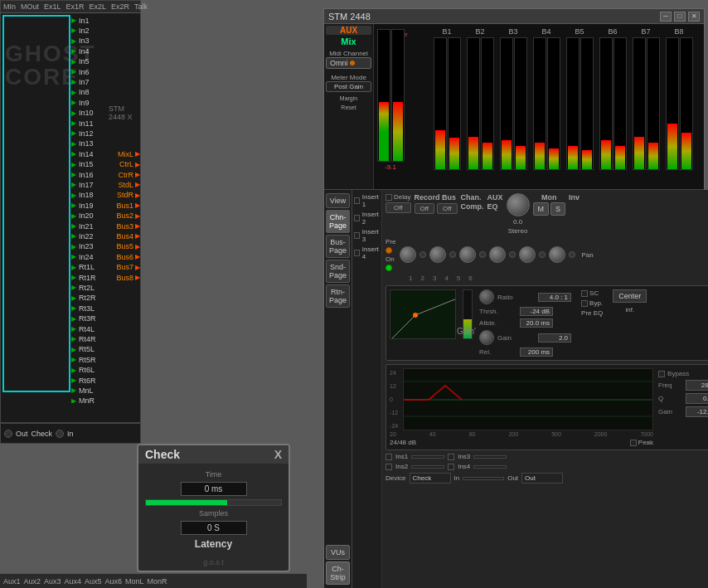 Image resolution: width=708 pixels, height=588 pixels. Describe the element at coordinates (114, 581) in the screenshot. I see `footer-aux6: Aux6` at that location.